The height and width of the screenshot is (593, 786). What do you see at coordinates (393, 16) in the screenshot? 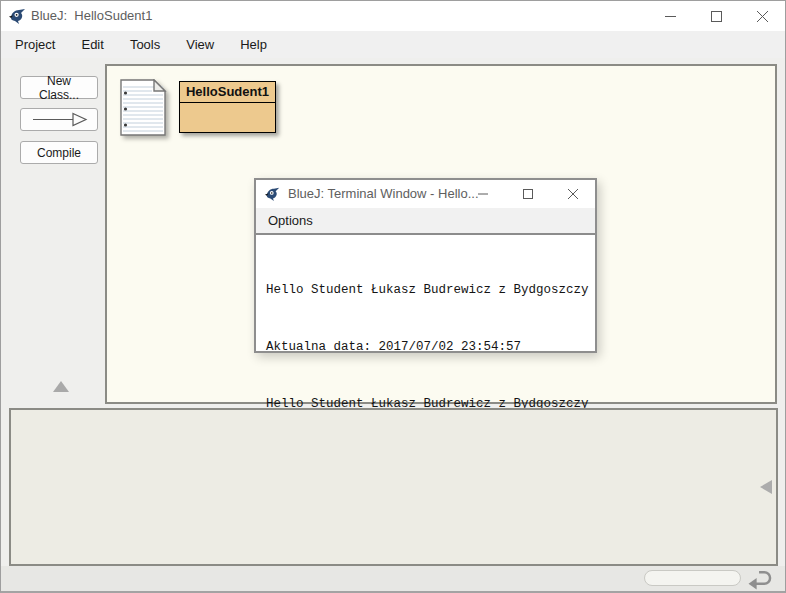
I see `window-titlebar: BlueJ: HelloSudent1` at bounding box center [393, 16].